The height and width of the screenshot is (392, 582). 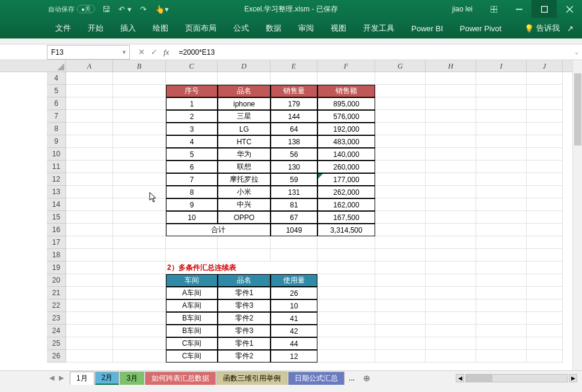 What do you see at coordinates (192, 179) in the screenshot?
I see `cell: 7` at bounding box center [192, 179].